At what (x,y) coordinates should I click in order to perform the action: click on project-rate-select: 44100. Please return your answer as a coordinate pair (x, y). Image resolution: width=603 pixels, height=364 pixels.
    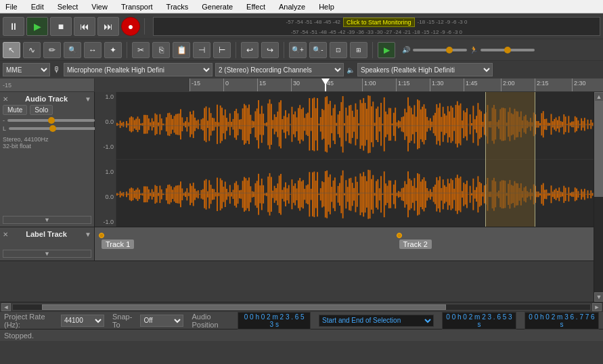
    Looking at the image, I should click on (83, 321).